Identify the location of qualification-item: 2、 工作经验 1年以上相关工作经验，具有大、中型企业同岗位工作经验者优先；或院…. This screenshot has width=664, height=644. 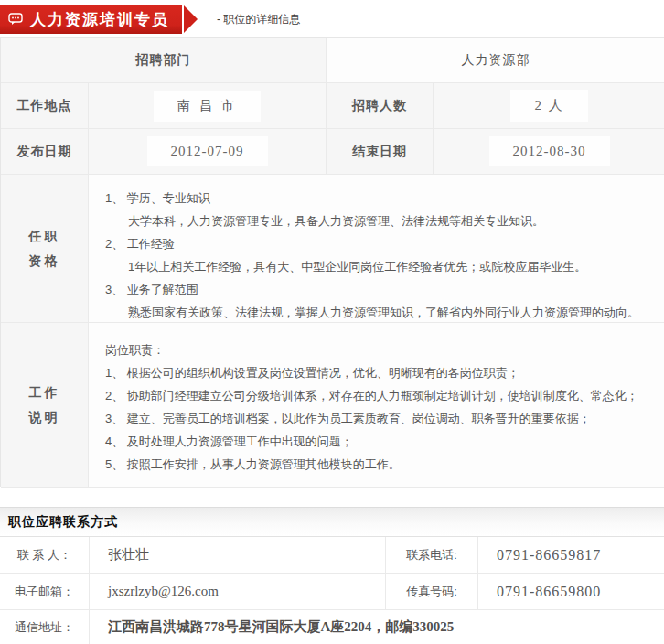
(379, 255).